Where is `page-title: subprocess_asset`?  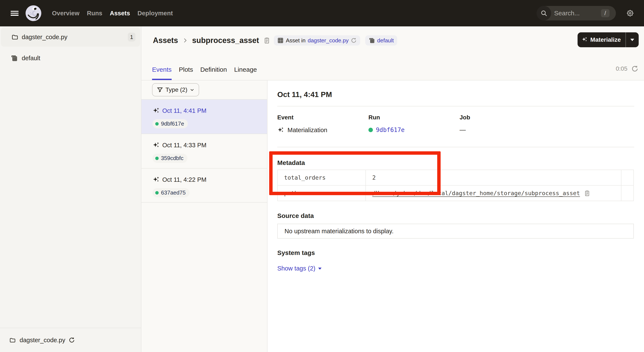 page-title: subprocess_asset is located at coordinates (226, 40).